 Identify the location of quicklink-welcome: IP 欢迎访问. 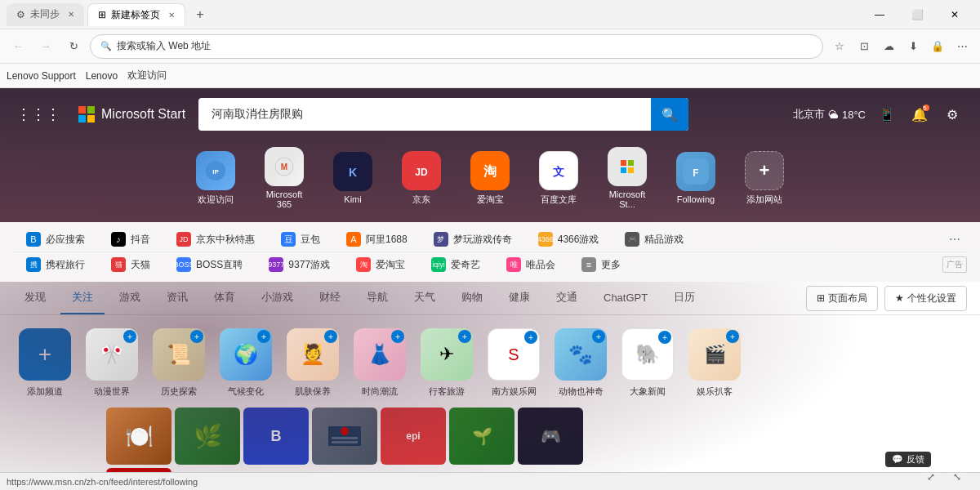
(216, 178).